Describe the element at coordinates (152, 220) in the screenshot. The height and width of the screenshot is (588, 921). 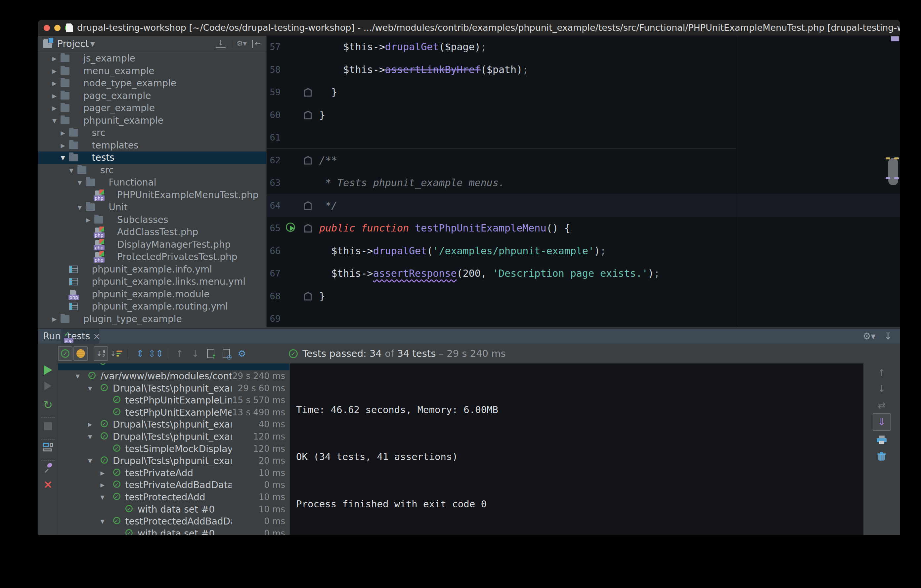
I see `project-tree-item: ▶ php Subclasses` at that location.